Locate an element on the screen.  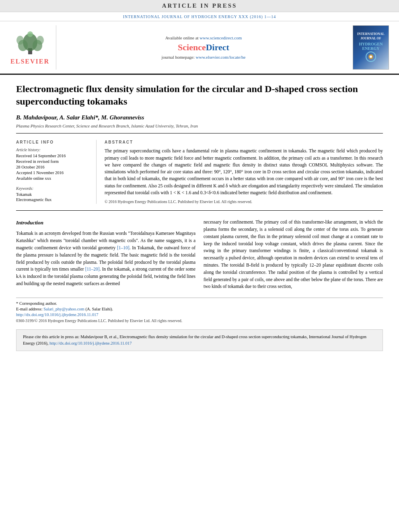
elsevier-brand-text: ELSEVIER is located at coordinates (30, 62).